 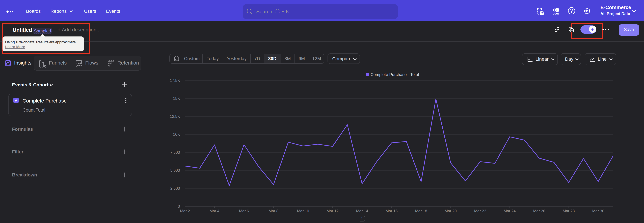 What do you see at coordinates (176, 98) in the screenshot?
I see `svg-text: 15K` at bounding box center [176, 98].